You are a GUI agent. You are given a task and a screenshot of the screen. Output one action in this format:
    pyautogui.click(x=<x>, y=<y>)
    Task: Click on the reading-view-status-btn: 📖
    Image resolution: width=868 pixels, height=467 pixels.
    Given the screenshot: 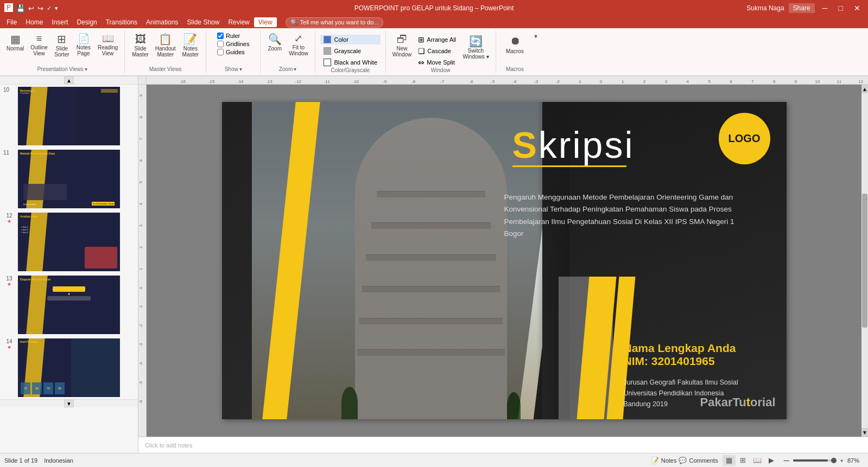 What is the action you would take?
    pyautogui.click(x=757, y=460)
    